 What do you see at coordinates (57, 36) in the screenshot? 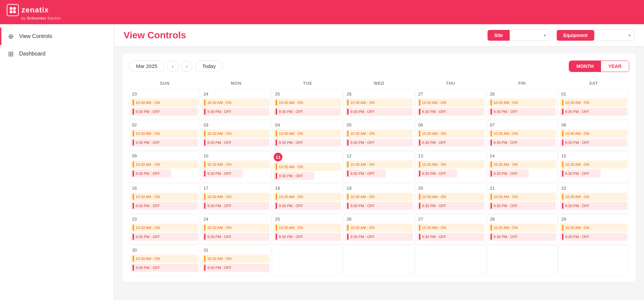
I see `sidebar-item-view-controls: ⊕ View Controls` at bounding box center [57, 36].